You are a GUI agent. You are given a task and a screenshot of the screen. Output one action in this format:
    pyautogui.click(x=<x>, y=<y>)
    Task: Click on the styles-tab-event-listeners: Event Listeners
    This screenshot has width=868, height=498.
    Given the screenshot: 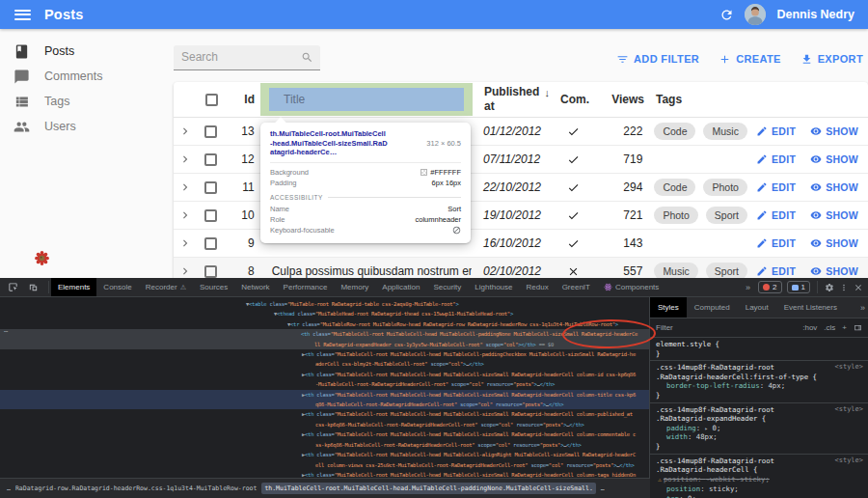 What is the action you would take?
    pyautogui.click(x=810, y=307)
    